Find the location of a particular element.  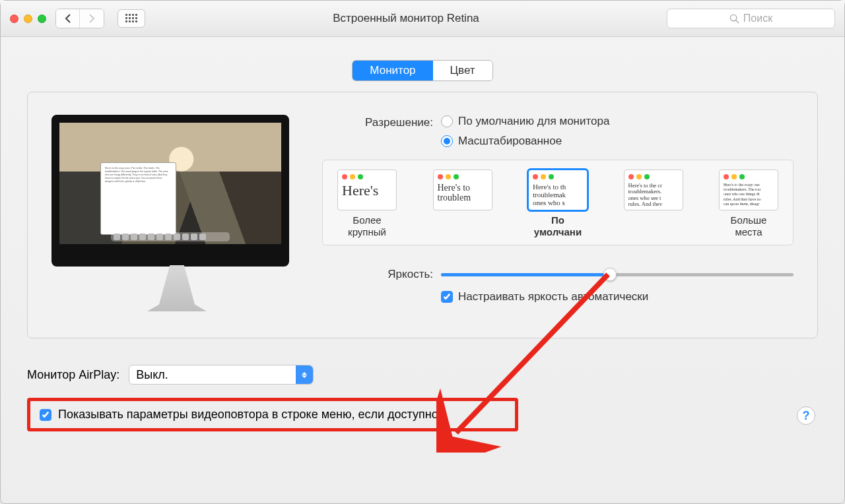

resolution-option-more-space: Here's to the crazy one troublemakers. T… is located at coordinates (749, 204).